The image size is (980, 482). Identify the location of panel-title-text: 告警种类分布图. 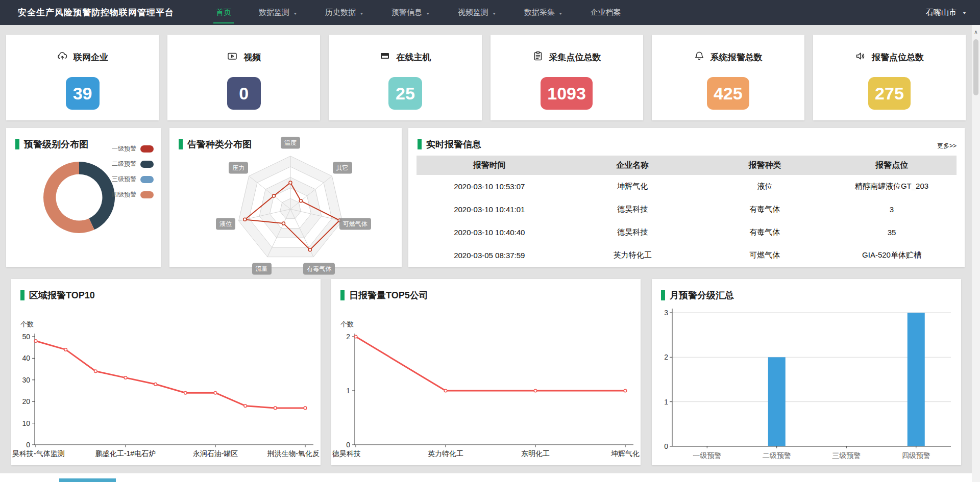
(219, 144).